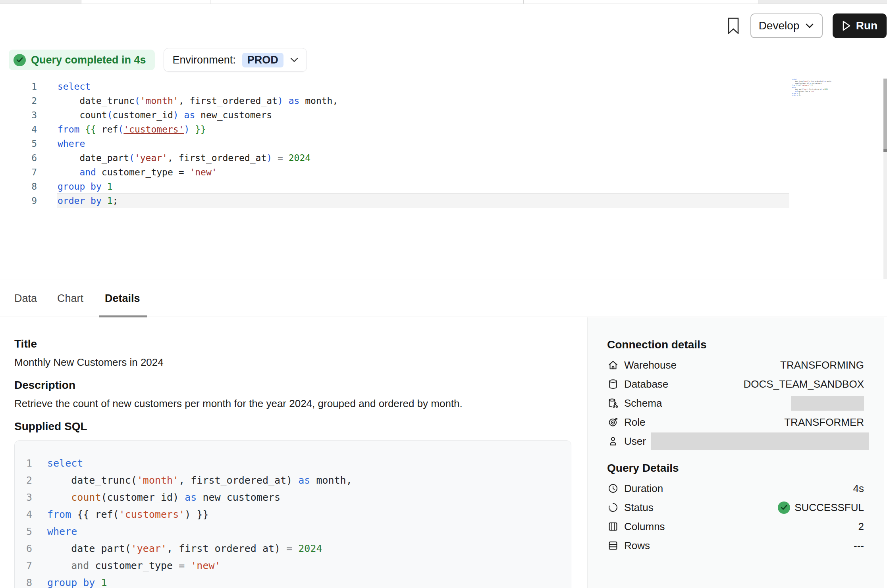 The height and width of the screenshot is (588, 887). What do you see at coordinates (735, 488) in the screenshot?
I see `query-details-row-duration: Duration4s` at bounding box center [735, 488].